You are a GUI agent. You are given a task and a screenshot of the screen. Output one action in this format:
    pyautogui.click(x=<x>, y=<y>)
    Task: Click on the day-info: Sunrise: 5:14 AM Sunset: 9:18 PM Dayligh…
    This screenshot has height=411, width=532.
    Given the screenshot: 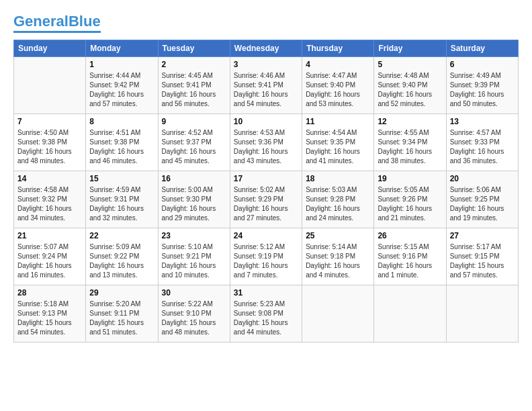 What is the action you would take?
    pyautogui.click(x=338, y=261)
    